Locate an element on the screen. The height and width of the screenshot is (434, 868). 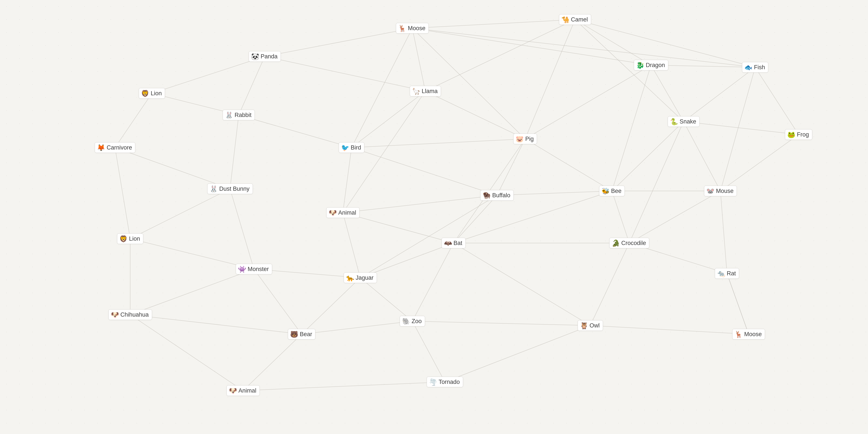
node-icon-zoo: 🐘 is located at coordinates (406, 321).